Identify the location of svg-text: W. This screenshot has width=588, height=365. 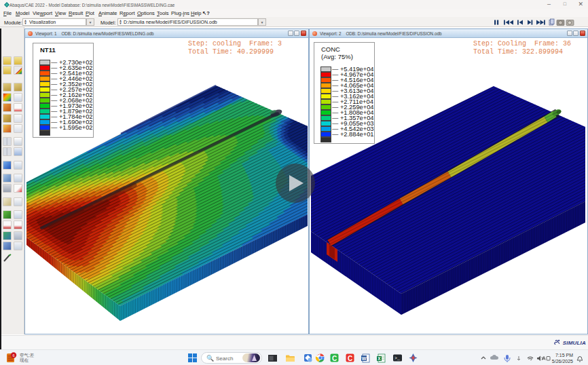
(364, 358).